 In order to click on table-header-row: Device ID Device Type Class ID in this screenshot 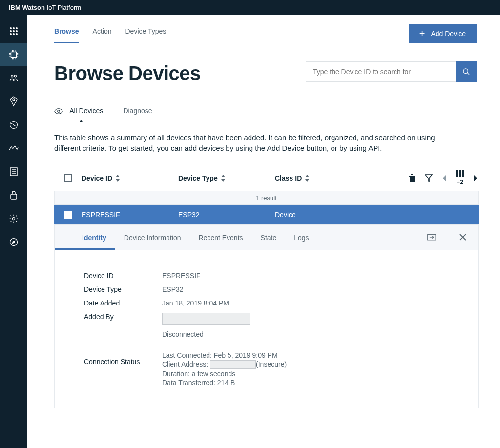, I will do `click(267, 182)`.